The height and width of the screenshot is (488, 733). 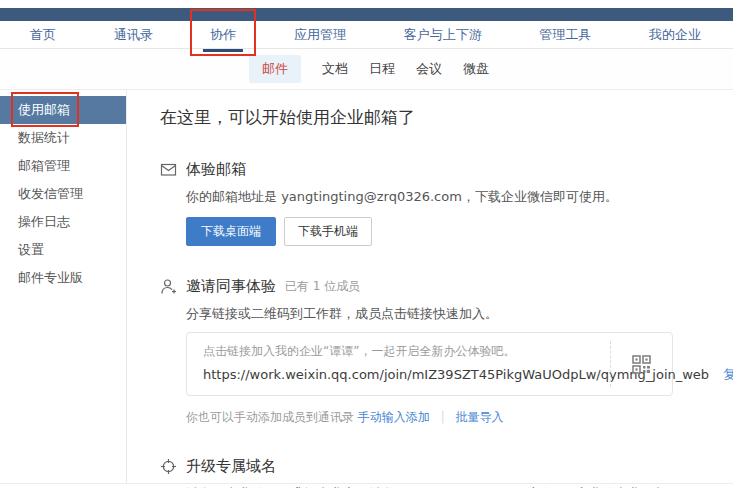 What do you see at coordinates (335, 69) in the screenshot?
I see `tab-docs: 文档` at bounding box center [335, 69].